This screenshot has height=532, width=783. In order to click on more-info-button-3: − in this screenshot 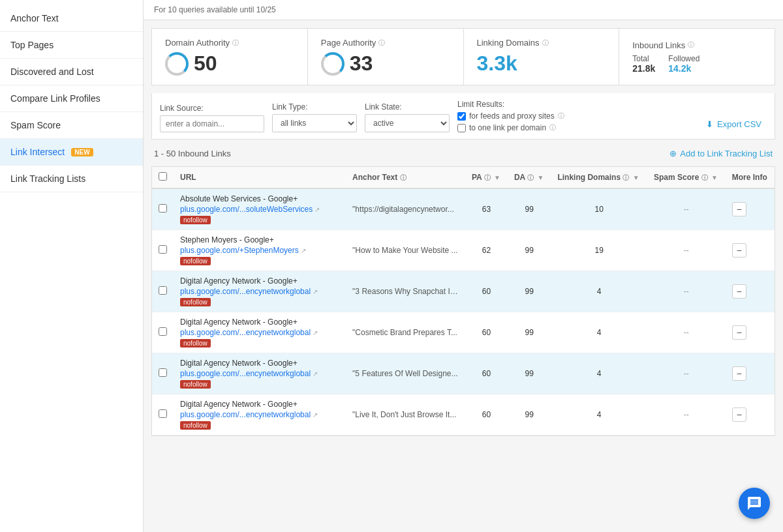, I will do `click(739, 332)`.